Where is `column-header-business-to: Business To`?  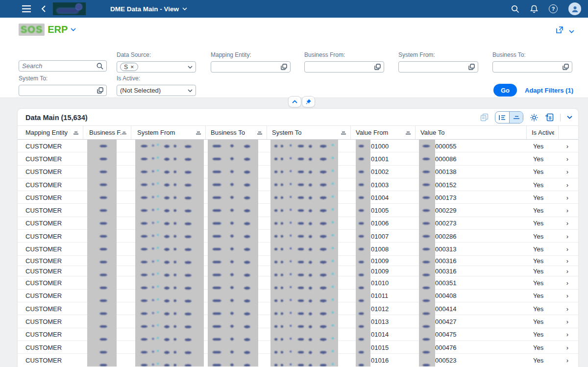
column-header-business-to: Business To is located at coordinates (239, 132).